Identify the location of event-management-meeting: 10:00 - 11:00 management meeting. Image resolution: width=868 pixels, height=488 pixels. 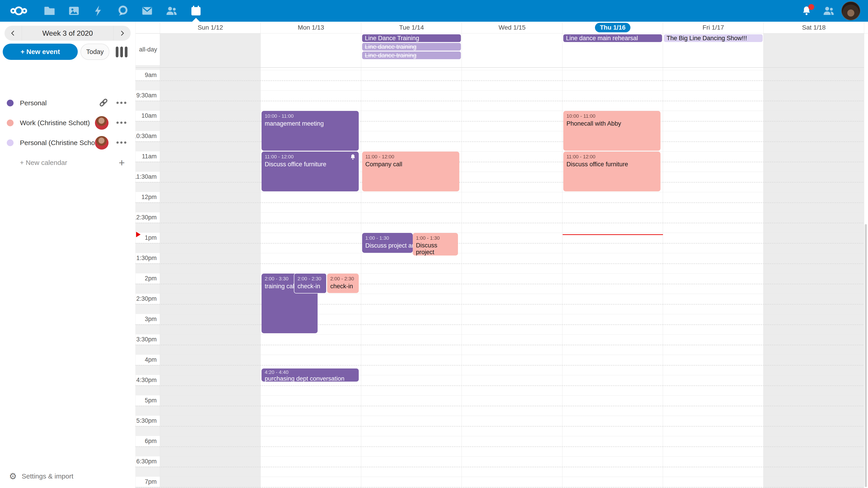
(310, 131).